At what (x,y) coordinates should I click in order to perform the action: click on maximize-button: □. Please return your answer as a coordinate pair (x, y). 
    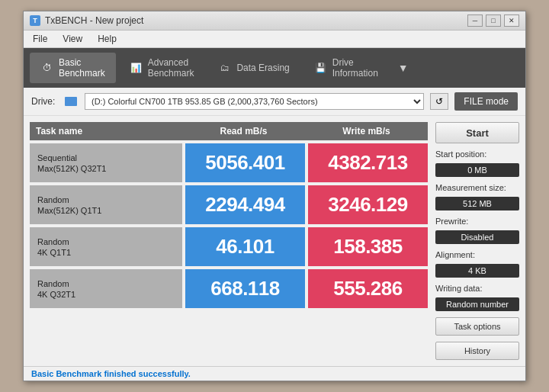
    Looking at the image, I should click on (493, 21).